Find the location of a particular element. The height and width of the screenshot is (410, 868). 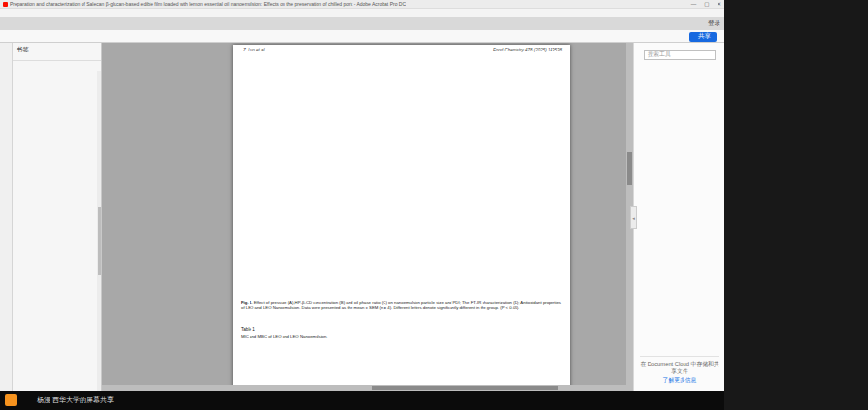

figure-panel-b is located at coordinates (312, 179).